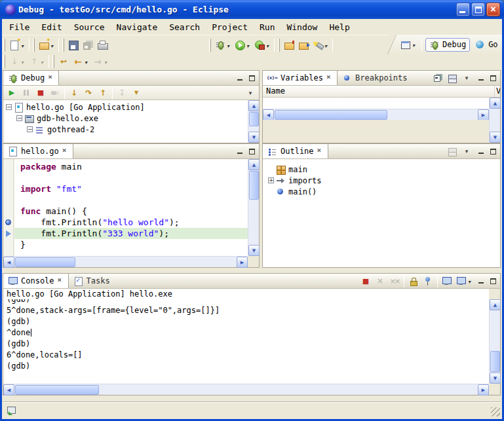 The height and width of the screenshot is (421, 504). Describe the element at coordinates (64, 62) in the screenshot. I see `last-edit-location-button` at that location.